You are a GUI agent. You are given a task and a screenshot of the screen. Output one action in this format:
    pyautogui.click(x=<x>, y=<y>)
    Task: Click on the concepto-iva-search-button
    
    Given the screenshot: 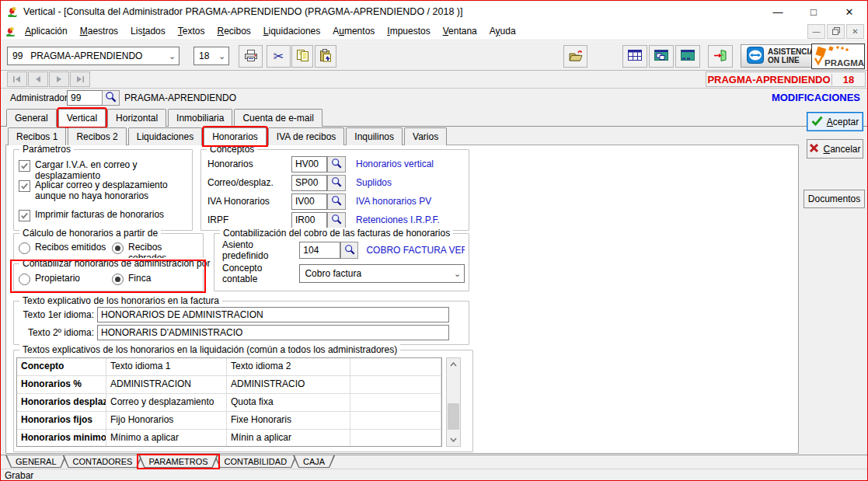 What is the action you would take?
    pyautogui.click(x=336, y=202)
    